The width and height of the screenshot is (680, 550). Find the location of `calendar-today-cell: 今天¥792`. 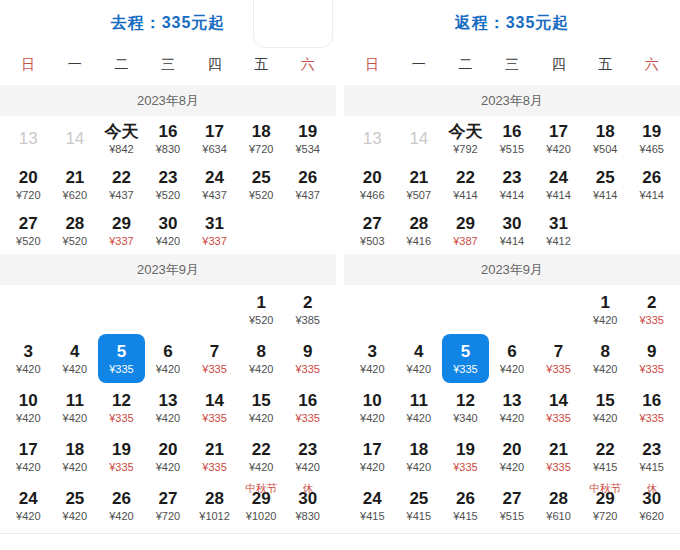

calendar-today-cell: 今天¥792 is located at coordinates (466, 139).